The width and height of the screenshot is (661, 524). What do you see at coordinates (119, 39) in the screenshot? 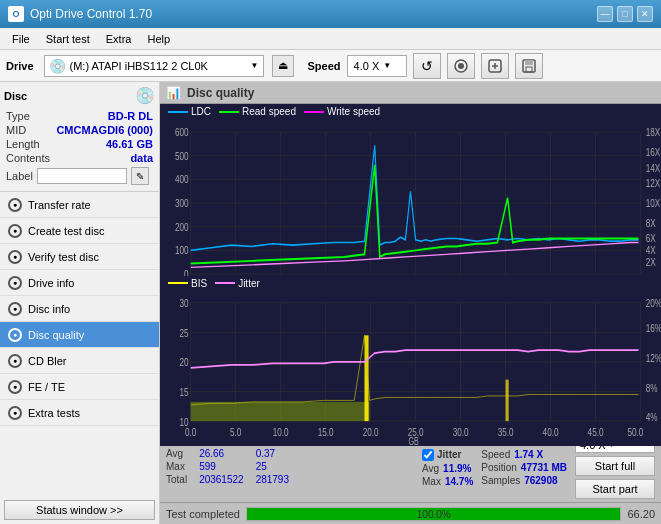
I see `menu-extra: Extra` at bounding box center [119, 39].